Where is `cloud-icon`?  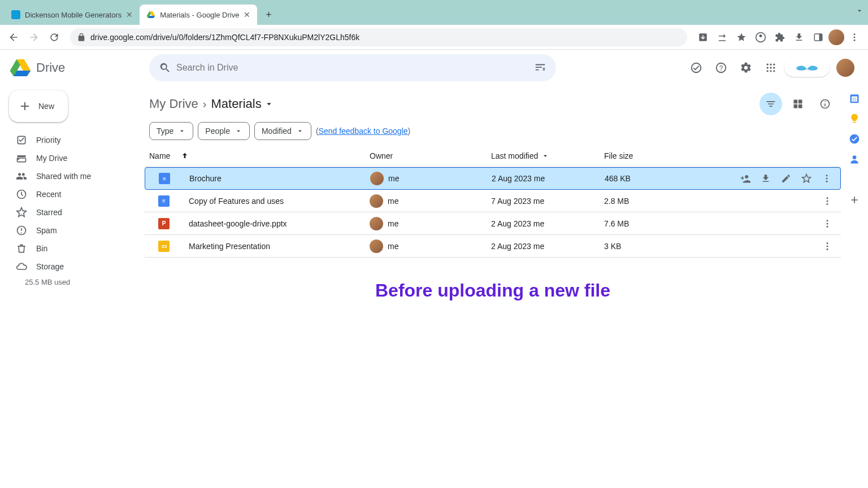 cloud-icon is located at coordinates (21, 267).